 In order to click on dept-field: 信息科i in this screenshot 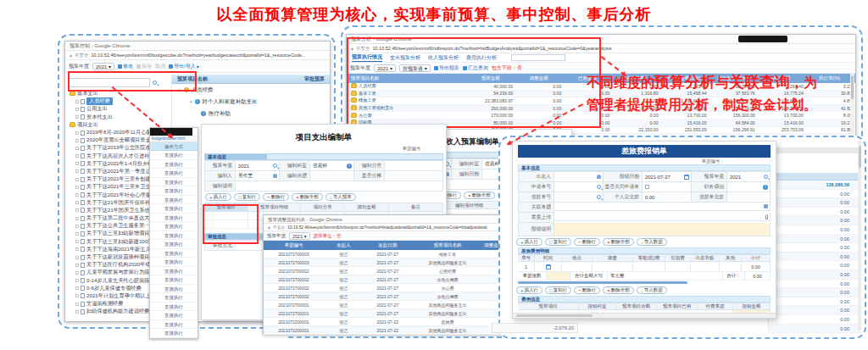, I will do `click(332, 166)`.